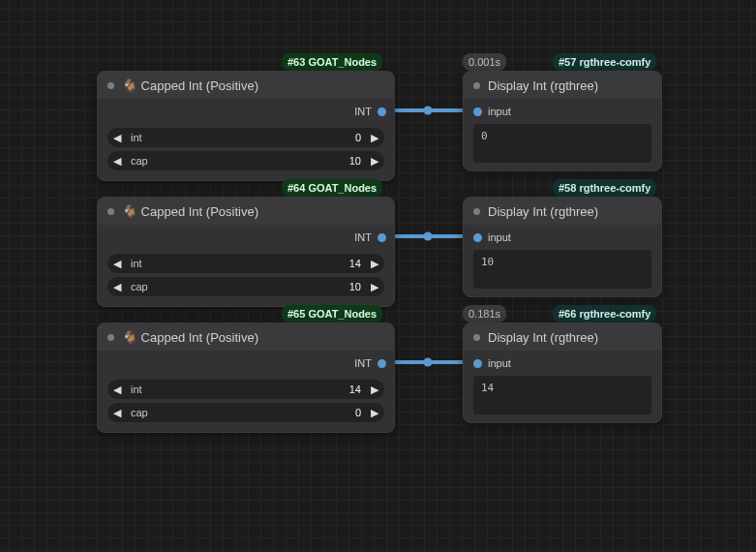 The width and height of the screenshot is (756, 552). I want to click on display-value: 0, so click(562, 143).